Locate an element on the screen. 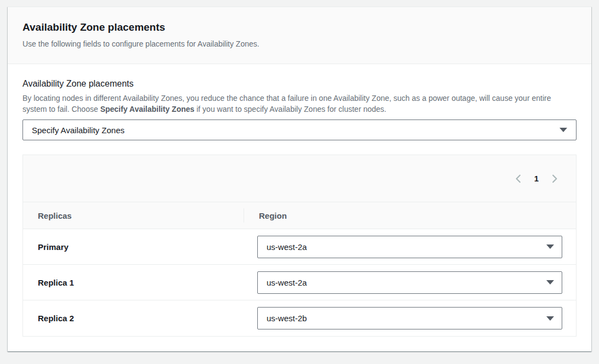  description-text-bold: Specify Availability Zones is located at coordinates (148, 109).